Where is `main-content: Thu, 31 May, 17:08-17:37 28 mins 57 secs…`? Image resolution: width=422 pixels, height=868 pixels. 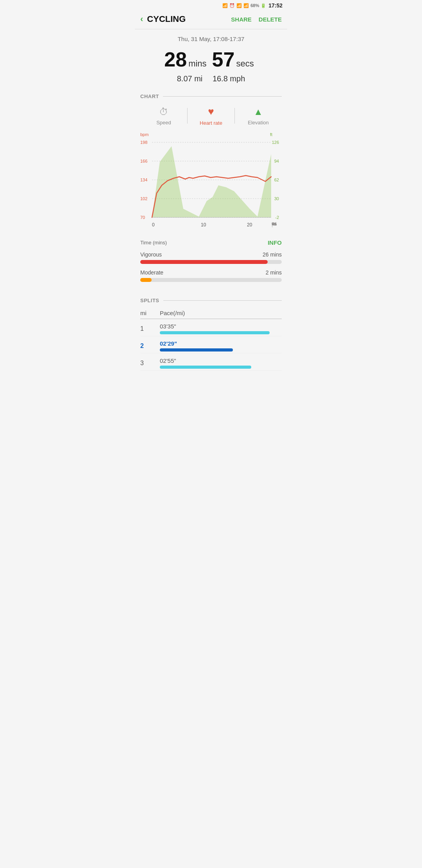
main-content: Thu, 31 May, 17:08-17:37 28 mins 57 secs… is located at coordinates (211, 200).